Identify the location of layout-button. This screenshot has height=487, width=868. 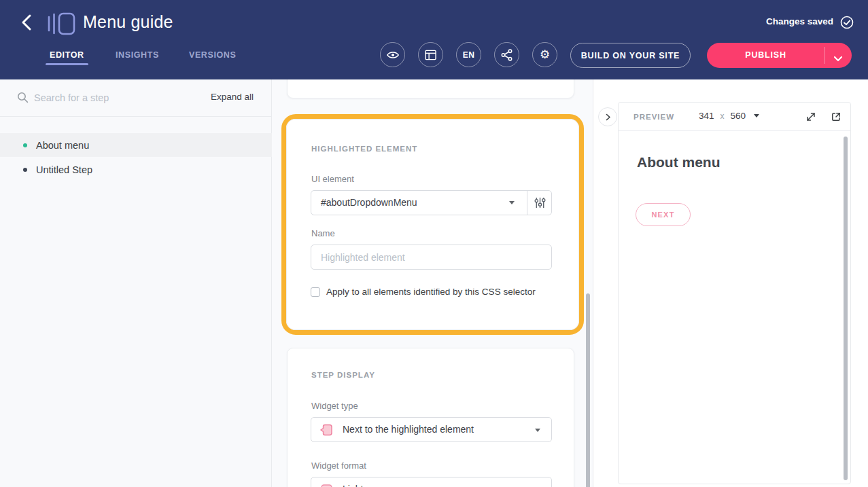
(431, 54).